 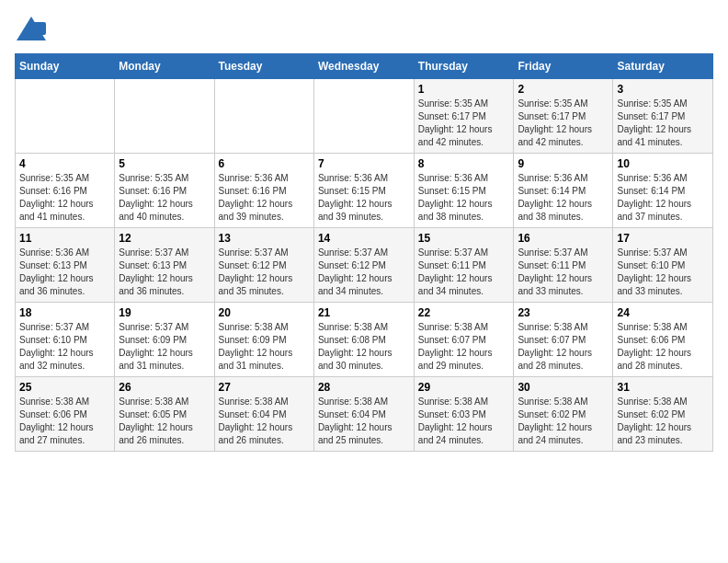 What do you see at coordinates (33, 29) in the screenshot?
I see `logo` at bounding box center [33, 29].